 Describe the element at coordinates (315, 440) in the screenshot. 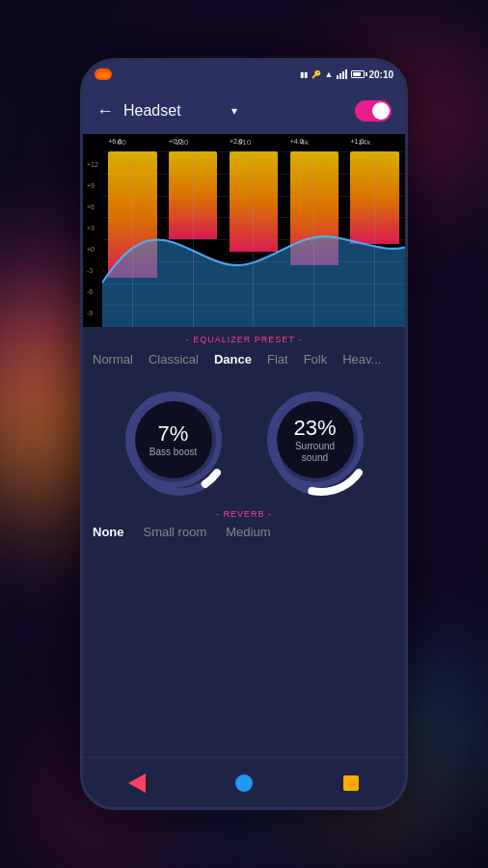

I see `surround-sound-knob: 23% Surround sound` at that location.